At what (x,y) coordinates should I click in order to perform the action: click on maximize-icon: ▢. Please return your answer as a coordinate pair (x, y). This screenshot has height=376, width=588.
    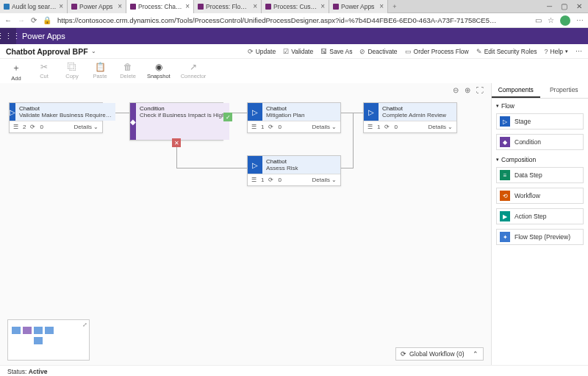
    Looking at the image, I should click on (564, 6).